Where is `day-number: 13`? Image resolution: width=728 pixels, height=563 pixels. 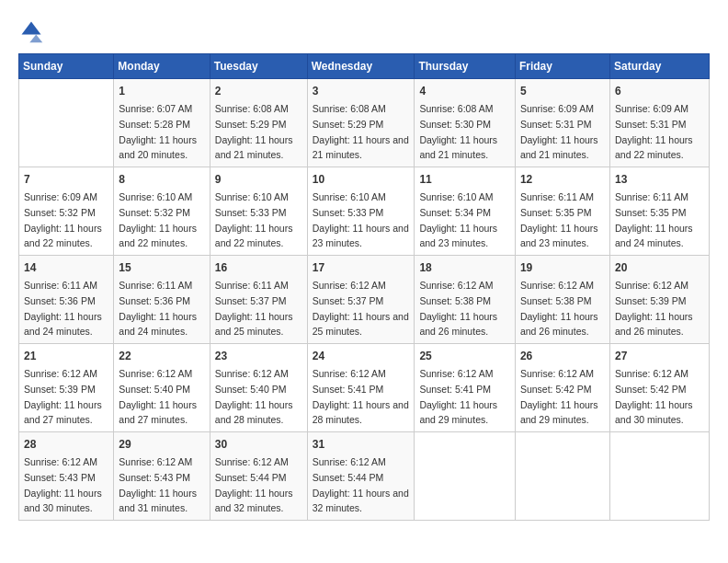 day-number: 13 is located at coordinates (660, 179).